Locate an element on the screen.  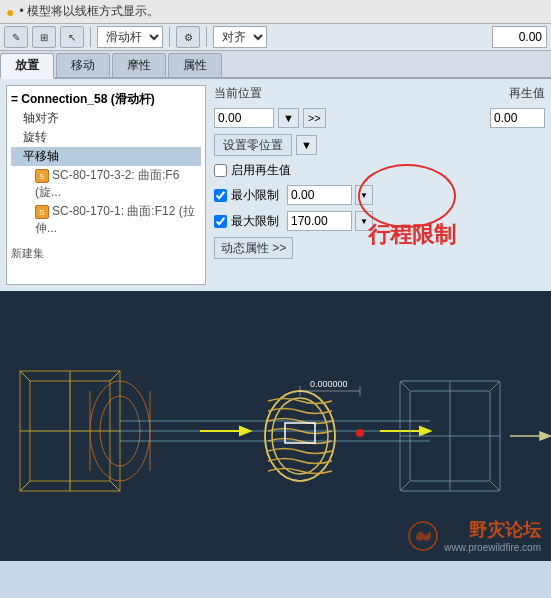
position-value-row: ▼ >> is located at coordinates (380, 118).